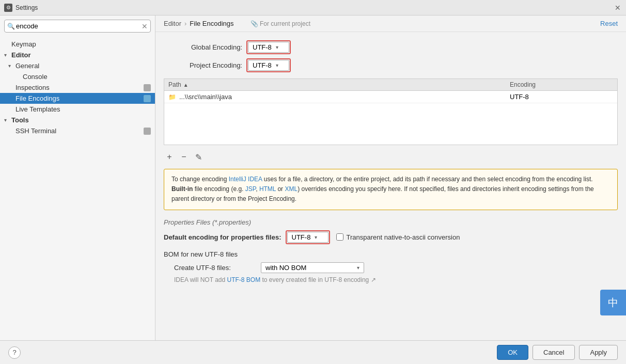 The height and width of the screenshot is (364, 626). I want to click on apply-button: Apply, so click(598, 352).